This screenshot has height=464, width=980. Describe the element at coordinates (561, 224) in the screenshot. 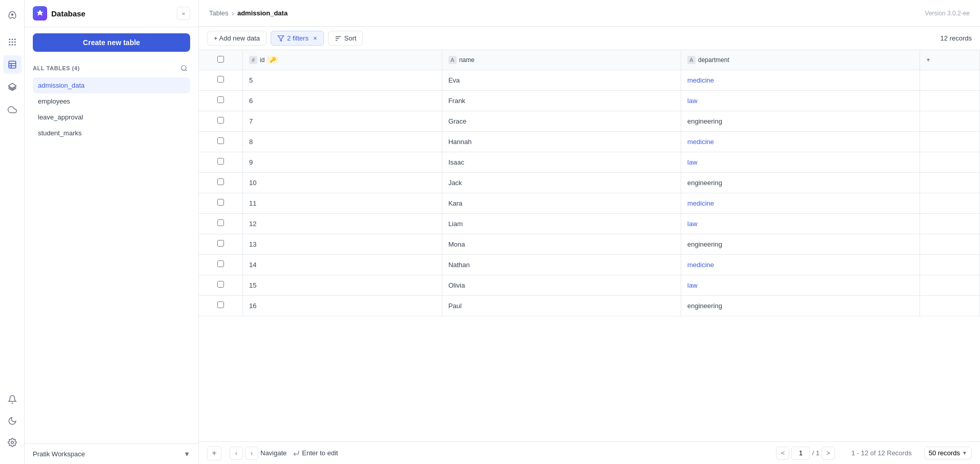

I see `cell-name: Liam` at that location.